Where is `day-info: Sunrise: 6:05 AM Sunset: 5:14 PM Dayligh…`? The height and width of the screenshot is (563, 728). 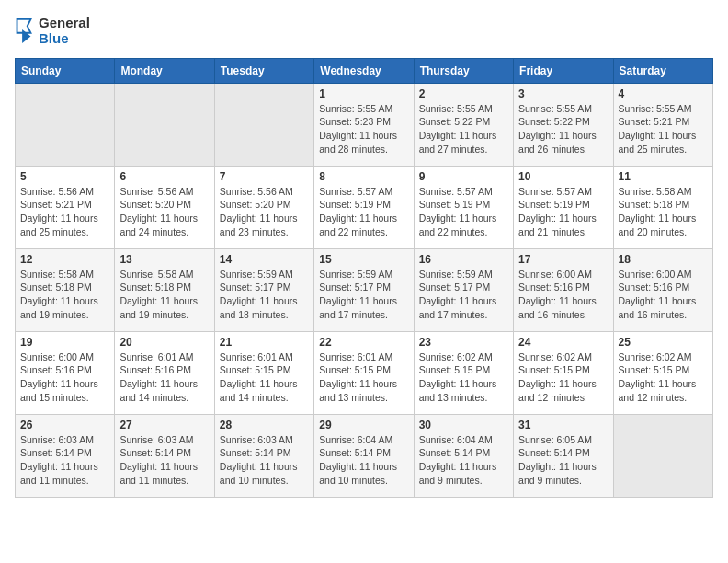 day-info: Sunrise: 6:05 AM Sunset: 5:14 PM Dayligh… is located at coordinates (563, 460).